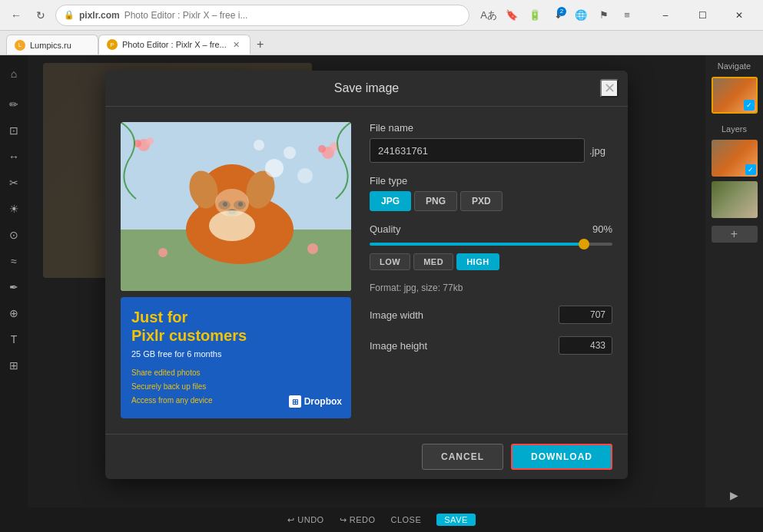 This screenshot has width=763, height=532. Describe the element at coordinates (735, 129) in the screenshot. I see `layers-title: Layers` at that location.